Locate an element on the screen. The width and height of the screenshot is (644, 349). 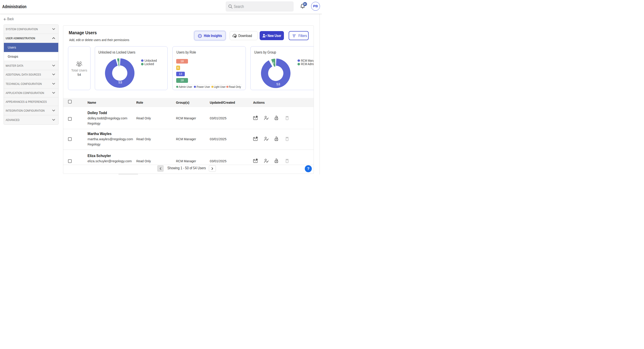
svg-text: 1 is located at coordinates (118, 63).